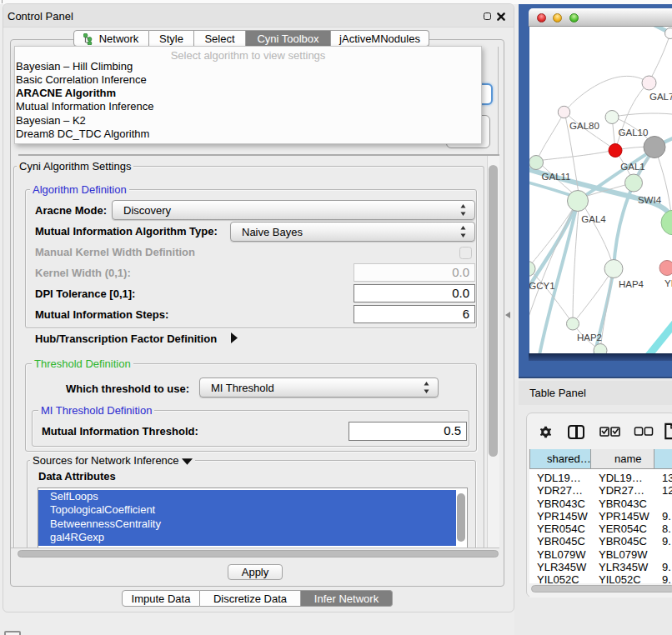  What do you see at coordinates (632, 167) in the screenshot?
I see `svg-text: GAL1` at bounding box center [632, 167].